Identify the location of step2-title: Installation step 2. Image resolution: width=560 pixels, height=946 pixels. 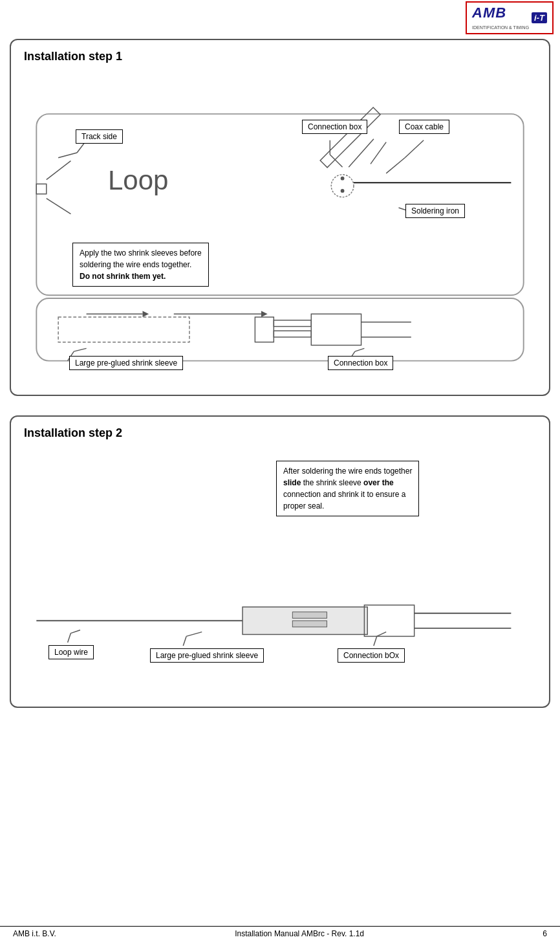
(280, 434).